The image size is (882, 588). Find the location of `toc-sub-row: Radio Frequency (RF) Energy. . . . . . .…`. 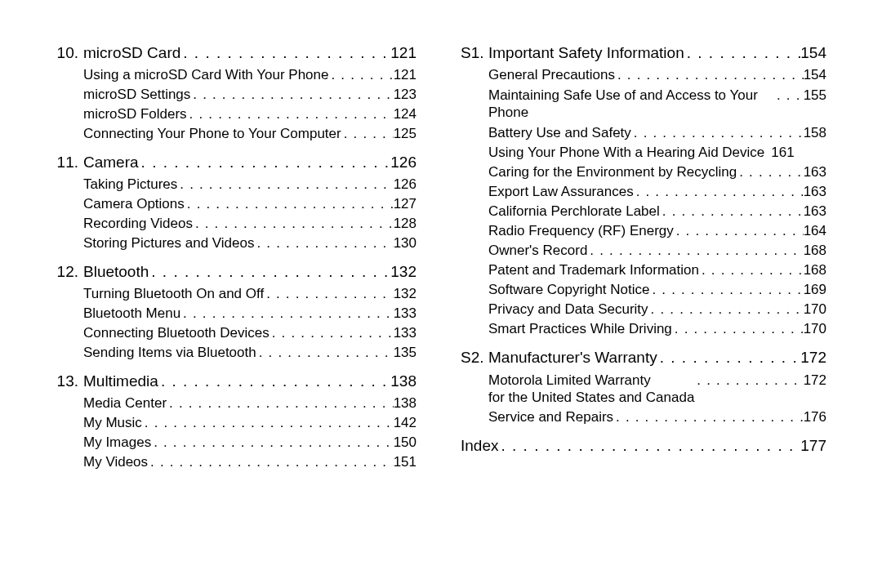

toc-sub-row: Radio Frequency (RF) Energy. . . . . . .… is located at coordinates (644, 231).